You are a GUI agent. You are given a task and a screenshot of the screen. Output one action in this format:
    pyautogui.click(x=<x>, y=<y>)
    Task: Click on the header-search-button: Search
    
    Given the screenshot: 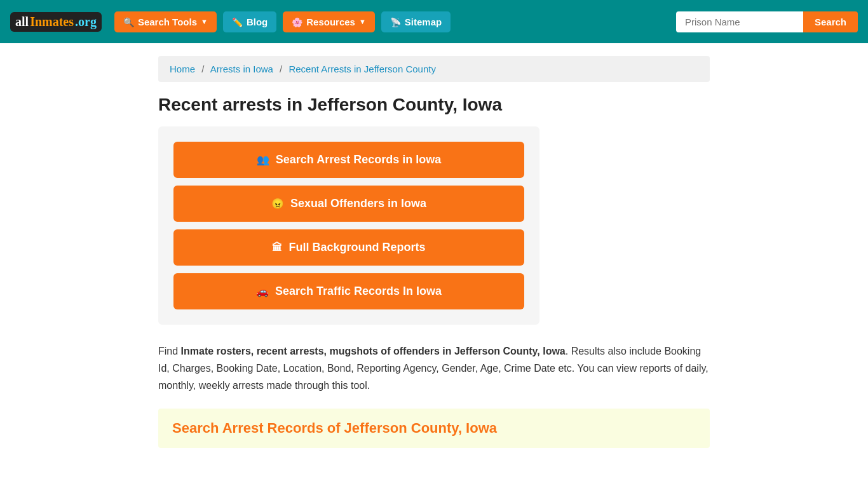 What is the action you would take?
    pyautogui.click(x=831, y=22)
    